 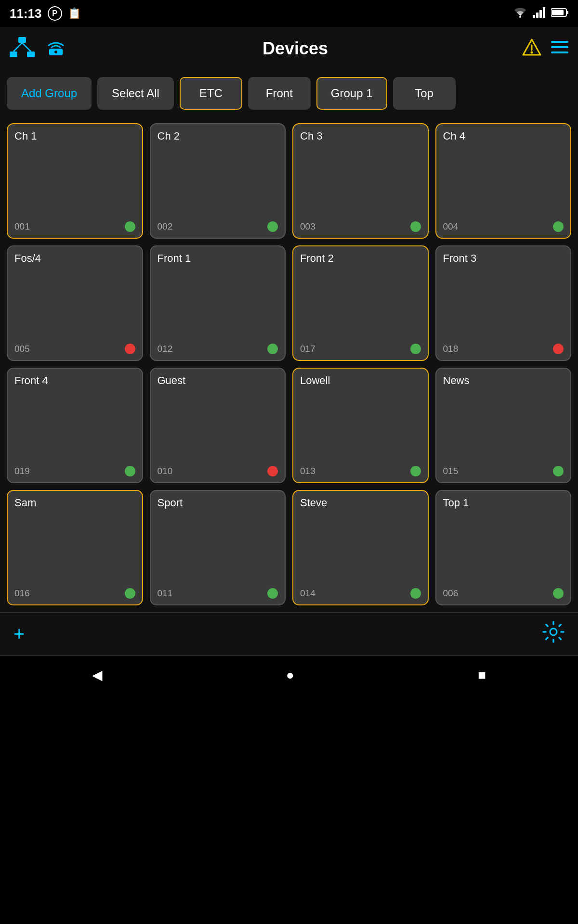 I want to click on device-card-ch2: Ch 2 002, so click(x=218, y=181).